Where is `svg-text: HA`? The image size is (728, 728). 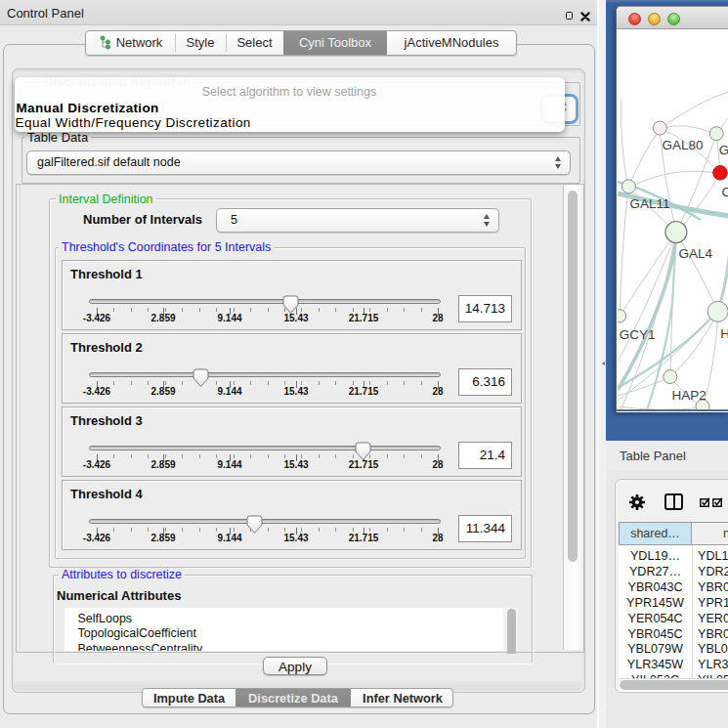 svg-text: HA is located at coordinates (724, 334).